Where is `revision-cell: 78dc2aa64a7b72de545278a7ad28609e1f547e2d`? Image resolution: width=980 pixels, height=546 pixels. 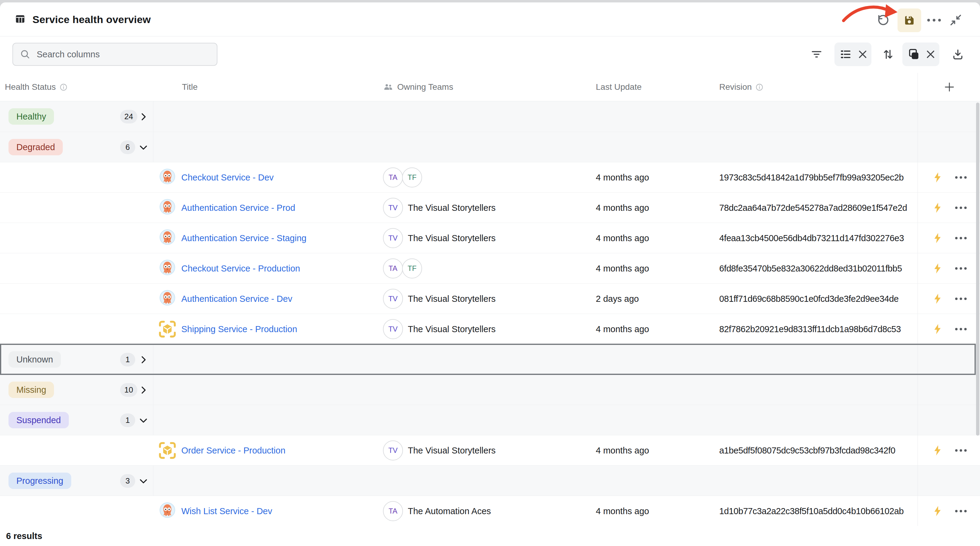 revision-cell: 78dc2aa64a7b72de545278a7ad28609e1f547e2d is located at coordinates (813, 208).